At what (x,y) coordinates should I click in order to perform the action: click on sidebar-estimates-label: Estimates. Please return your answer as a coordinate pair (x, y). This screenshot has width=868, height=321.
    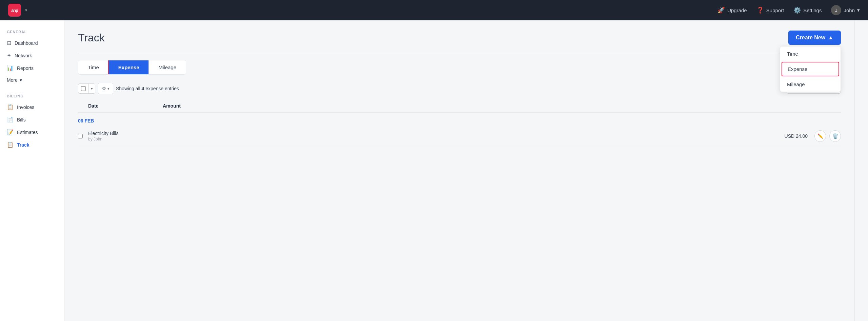
    Looking at the image, I should click on (27, 132).